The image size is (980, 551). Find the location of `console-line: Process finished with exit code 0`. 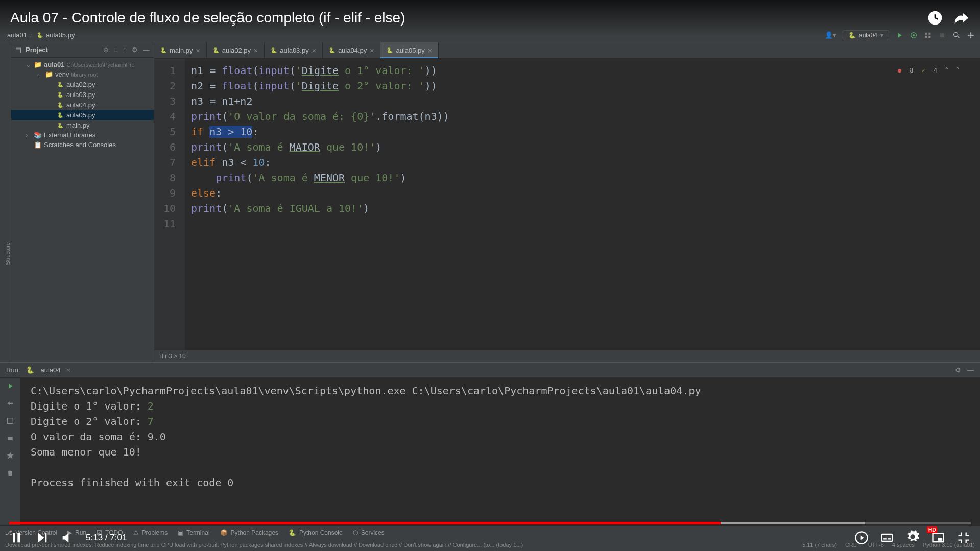

console-line: Process finished with exit code 0 is located at coordinates (500, 483).